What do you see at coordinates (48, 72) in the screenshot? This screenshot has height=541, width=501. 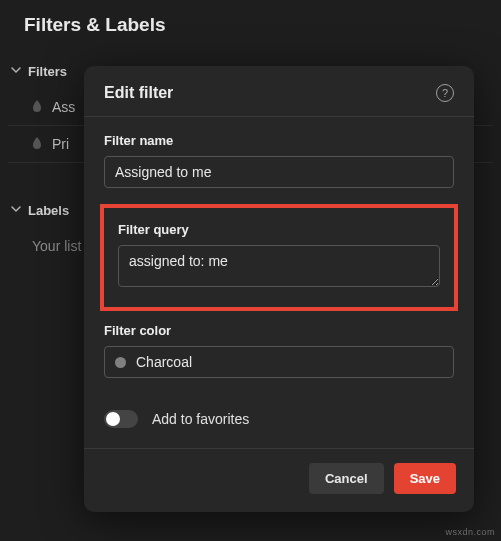 I see `filters-title: Filters` at bounding box center [48, 72].